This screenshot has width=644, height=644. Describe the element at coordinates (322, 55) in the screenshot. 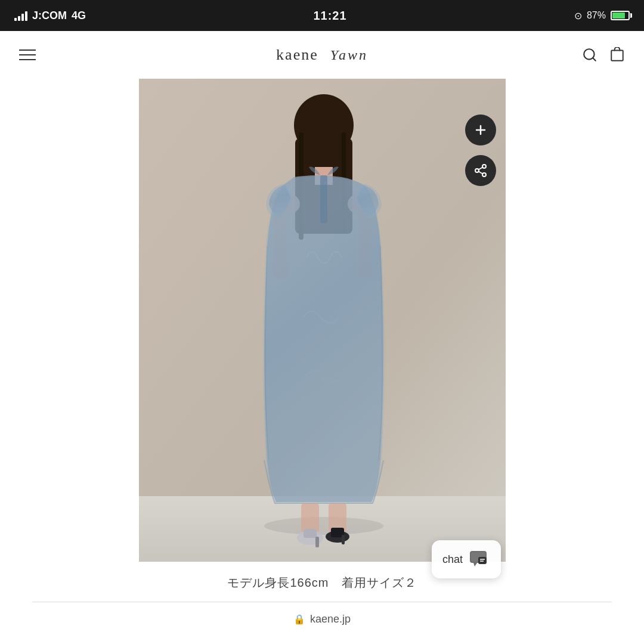

I see `brand-logo: kaene Yawn` at that location.